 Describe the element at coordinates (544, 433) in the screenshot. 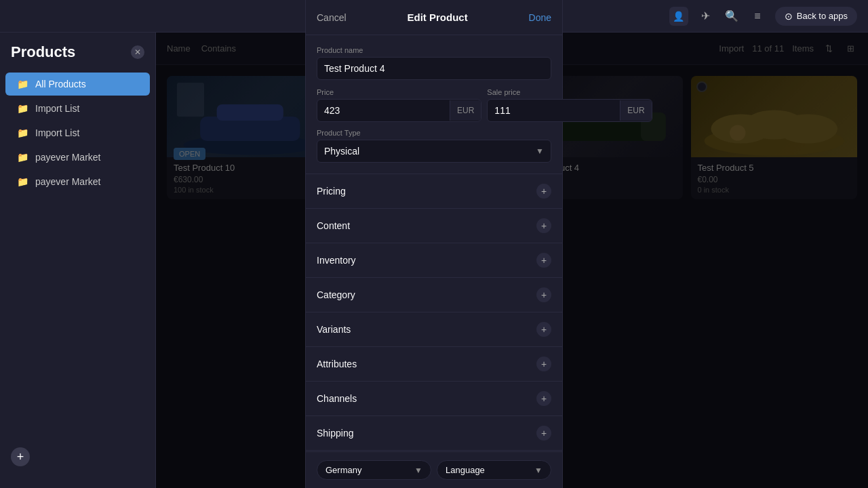

I see `shipping-expand-icon: +` at that location.